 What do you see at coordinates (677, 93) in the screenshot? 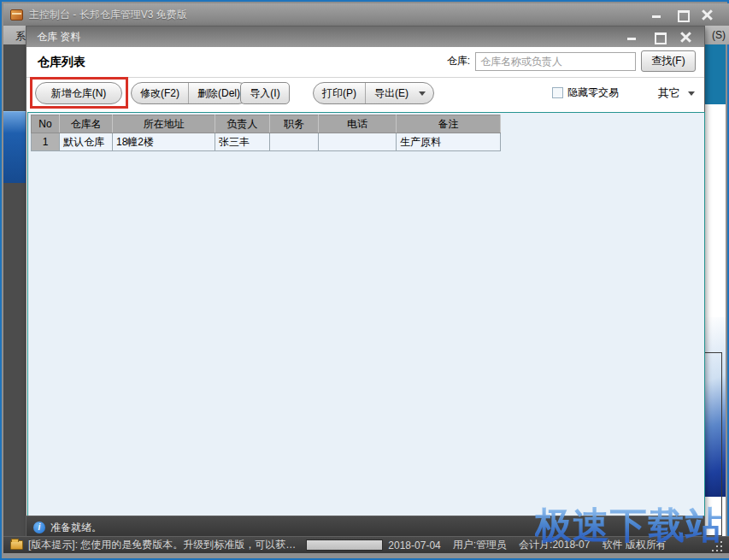
I see `other-dropdown: 其它` at bounding box center [677, 93].